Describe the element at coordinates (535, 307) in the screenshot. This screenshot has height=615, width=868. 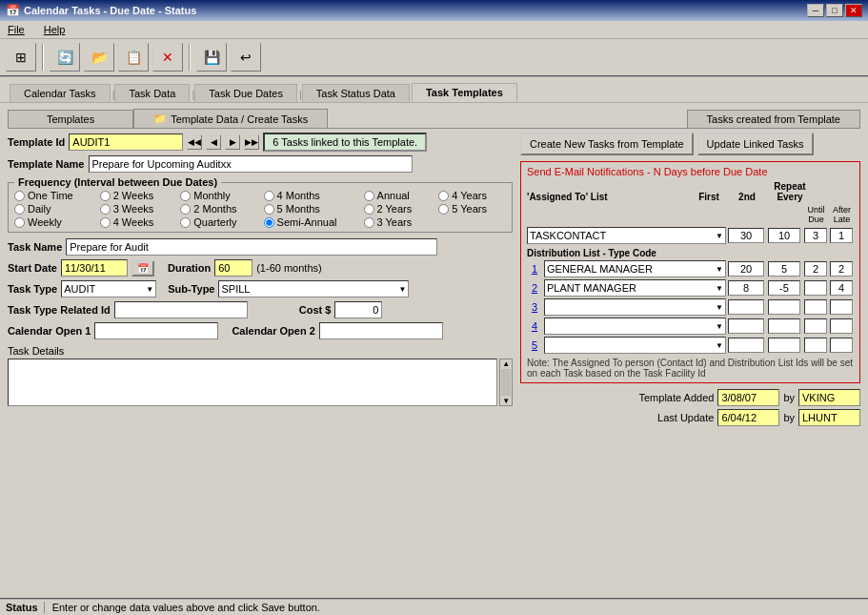
I see `dist-num-3: 3` at that location.